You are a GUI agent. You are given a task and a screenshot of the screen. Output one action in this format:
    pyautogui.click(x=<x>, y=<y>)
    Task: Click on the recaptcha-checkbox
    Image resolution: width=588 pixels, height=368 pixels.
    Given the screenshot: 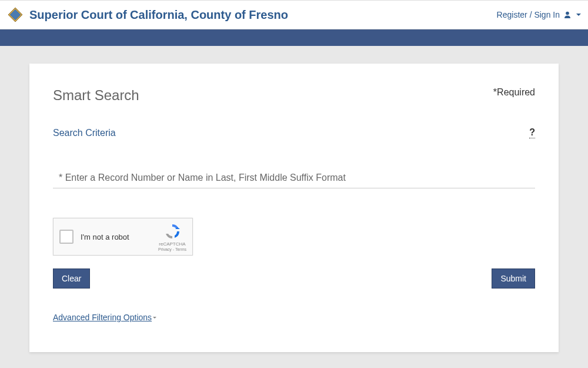 What is the action you would take?
    pyautogui.click(x=66, y=237)
    